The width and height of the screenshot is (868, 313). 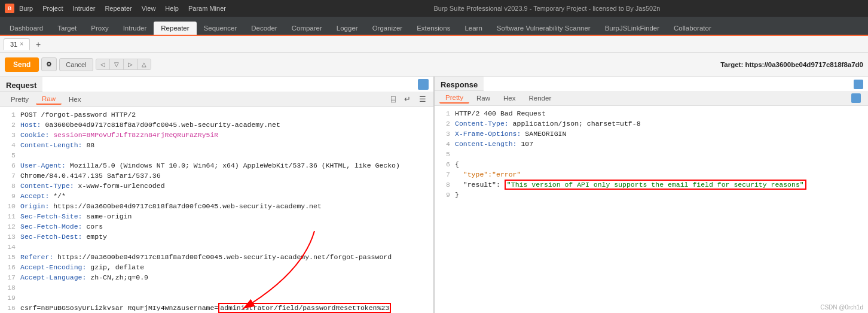 What do you see at coordinates (216, 156) in the screenshot?
I see `request-line-5: 5` at bounding box center [216, 156].